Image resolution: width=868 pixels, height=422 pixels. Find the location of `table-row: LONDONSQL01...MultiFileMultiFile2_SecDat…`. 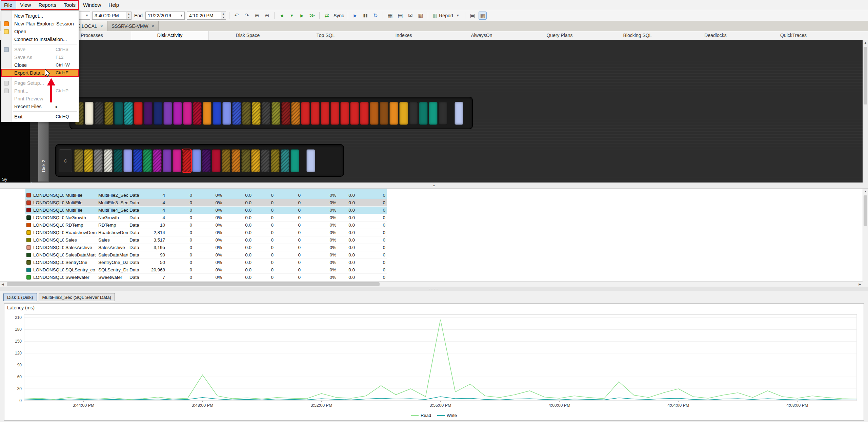

table-row: LONDONSQL01...MultiFileMultiFile2_SecDat… is located at coordinates (206, 195).